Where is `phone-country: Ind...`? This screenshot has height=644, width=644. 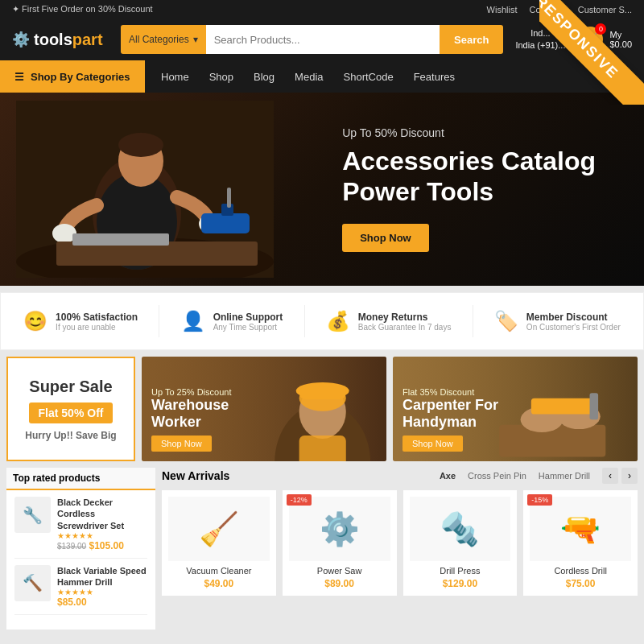
phone-country: Ind... is located at coordinates (540, 34).